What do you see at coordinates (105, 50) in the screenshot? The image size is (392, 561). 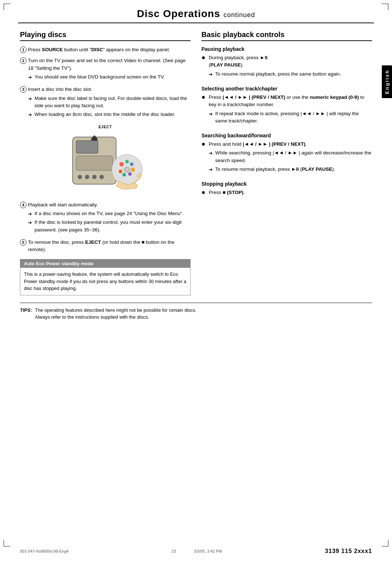 I see `step-1: 1 Press SOURCE button until "DISC" appea…` at bounding box center [105, 50].